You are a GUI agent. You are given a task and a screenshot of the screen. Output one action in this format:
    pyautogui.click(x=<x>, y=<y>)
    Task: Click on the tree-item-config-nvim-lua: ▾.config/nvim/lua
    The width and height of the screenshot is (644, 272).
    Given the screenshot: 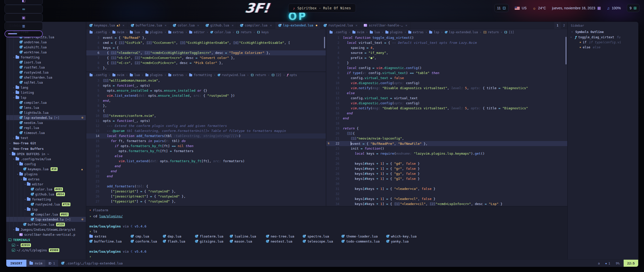 What is the action you would take?
    pyautogui.click(x=46, y=159)
    